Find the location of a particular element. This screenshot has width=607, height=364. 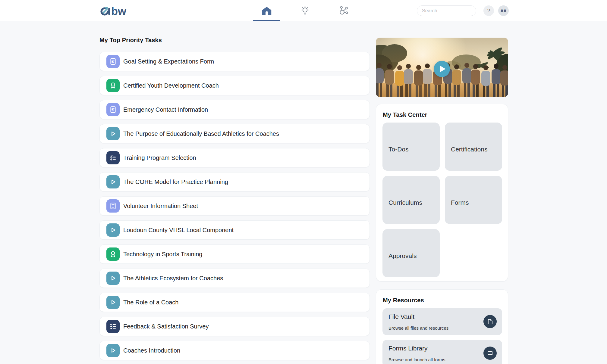

search-input is located at coordinates (447, 11).